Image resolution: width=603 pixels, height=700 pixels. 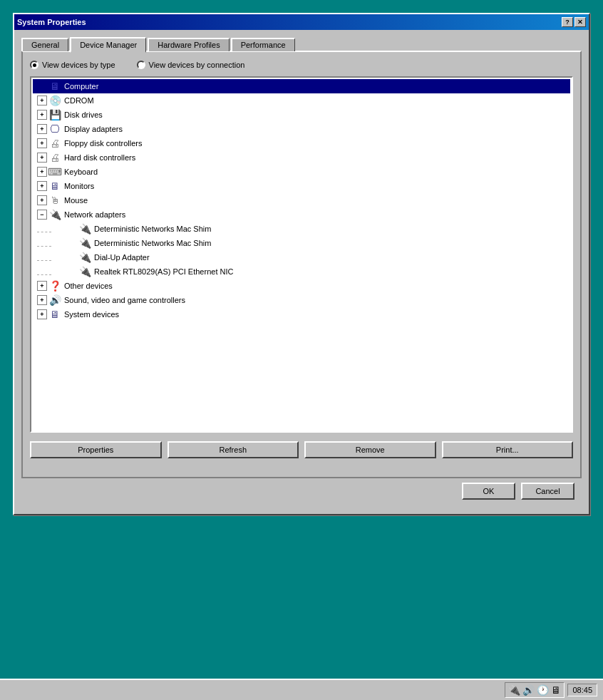 What do you see at coordinates (96, 450) in the screenshot?
I see `properties-button: Properties` at bounding box center [96, 450].